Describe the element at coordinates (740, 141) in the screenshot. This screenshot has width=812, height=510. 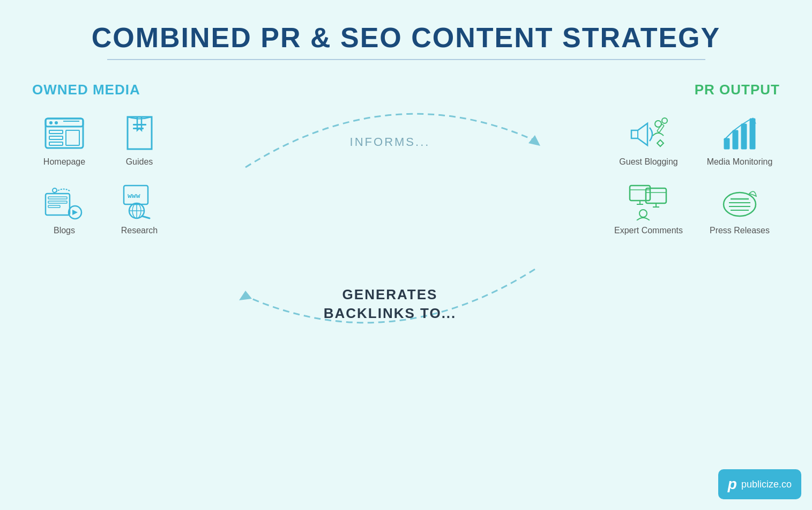
I see `list-item: Media Monitoring` at that location.